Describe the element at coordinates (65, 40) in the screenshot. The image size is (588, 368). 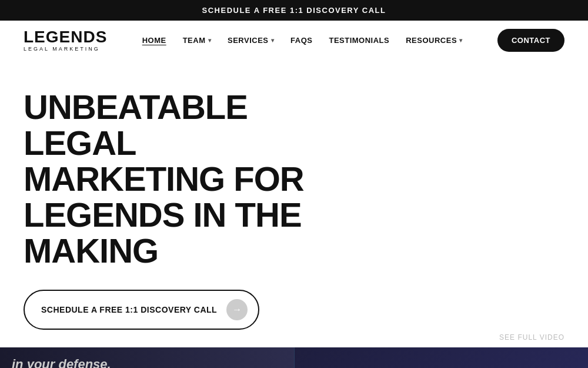
I see `logo: LEGENDS LEGAL MARKETING` at that location.